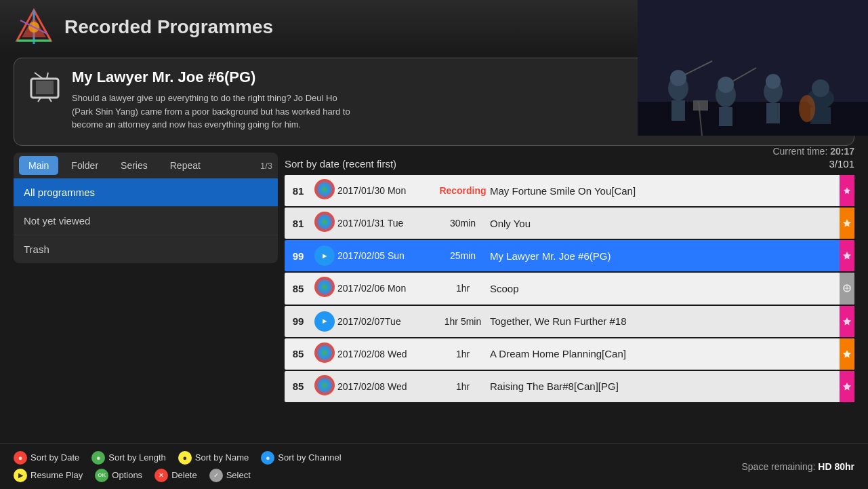  Describe the element at coordinates (20, 458) in the screenshot. I see `red-button-icon: ●` at that location.